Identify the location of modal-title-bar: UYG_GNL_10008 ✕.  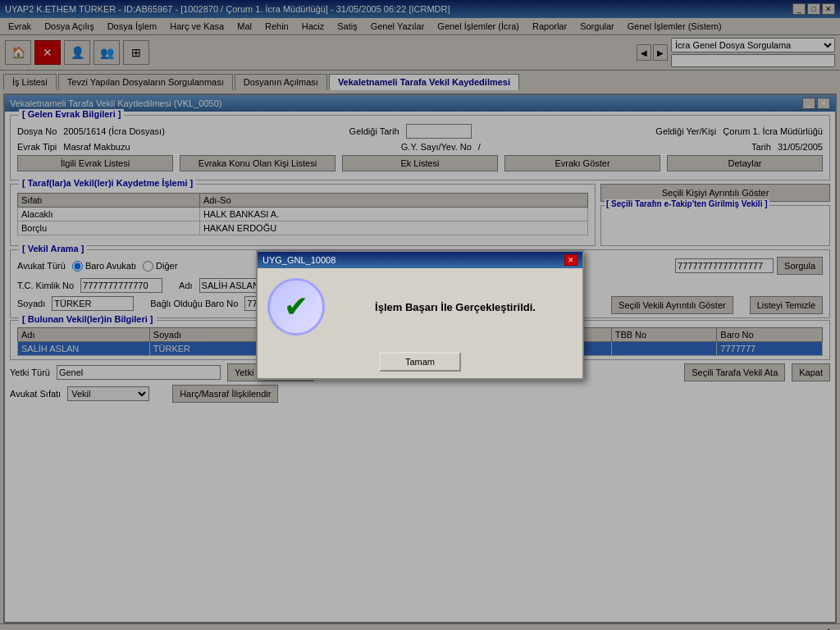
(420, 260).